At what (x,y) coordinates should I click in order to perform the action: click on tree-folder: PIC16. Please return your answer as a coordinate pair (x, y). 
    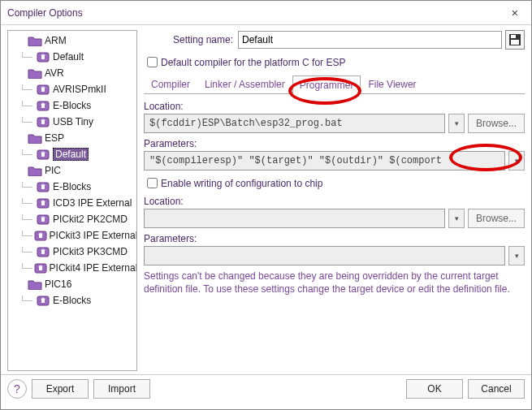
    Looking at the image, I should click on (72, 284).